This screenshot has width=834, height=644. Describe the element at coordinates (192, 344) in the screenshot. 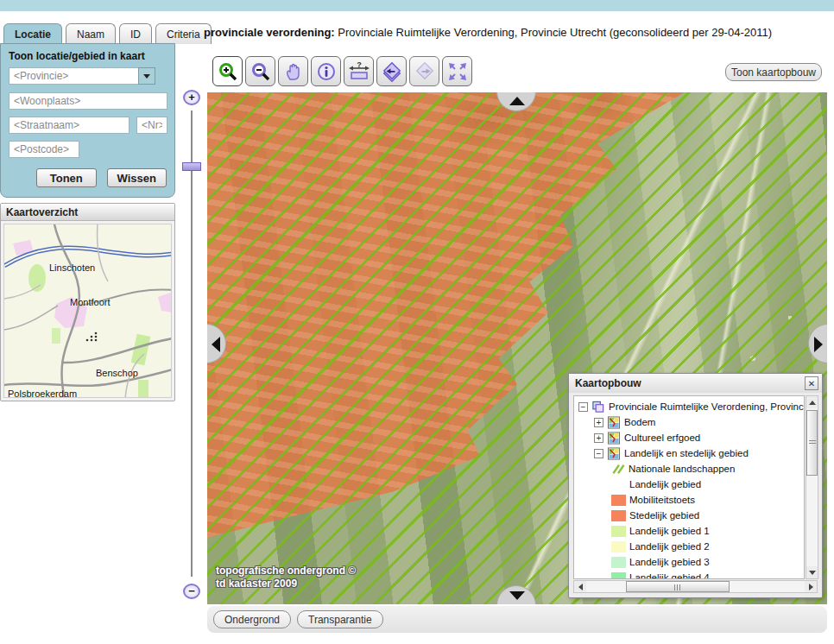

I see `zoom-slider-track` at that location.